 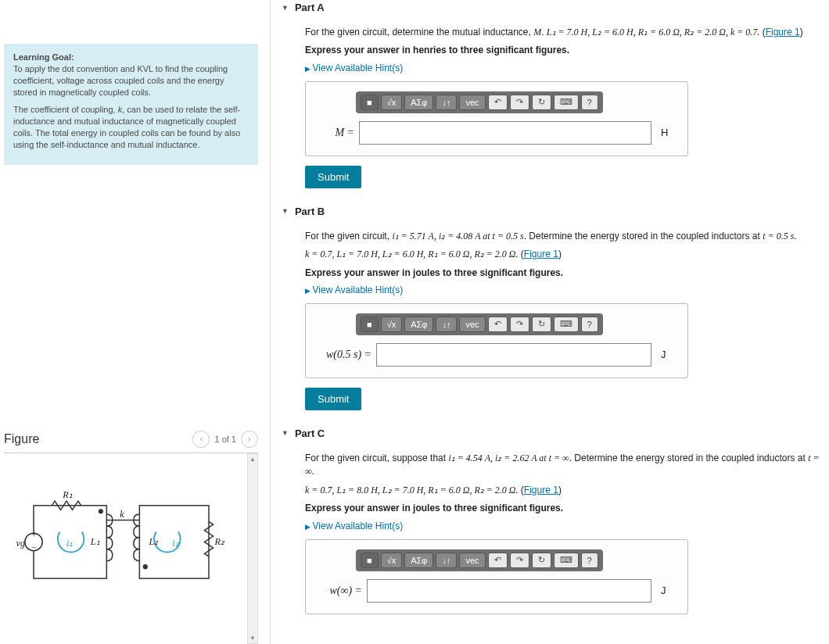 What do you see at coordinates (551, 433) in the screenshot?
I see `part-c-header: ▼Part C` at bounding box center [551, 433].